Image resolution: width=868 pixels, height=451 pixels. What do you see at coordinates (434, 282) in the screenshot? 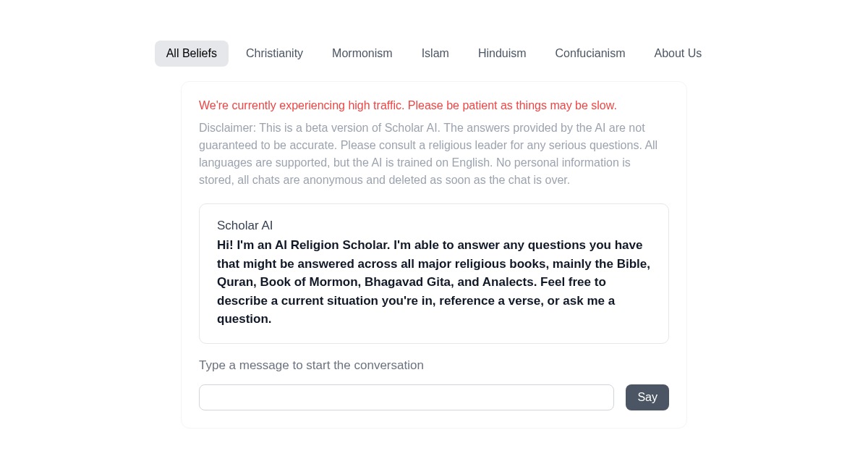
I see `message-body: Hi! I'm an AI Religion Scholar. I'm able…` at bounding box center [434, 282].